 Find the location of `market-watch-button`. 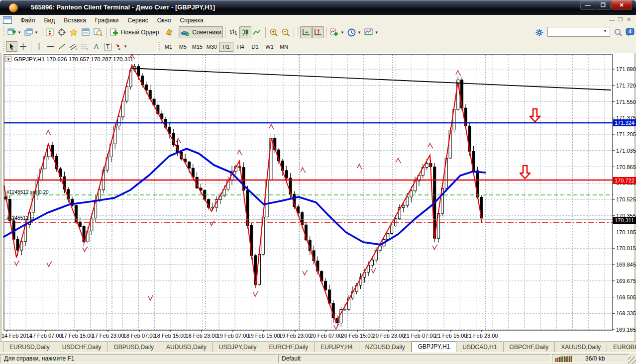

market-watch-button is located at coordinates (50, 32).